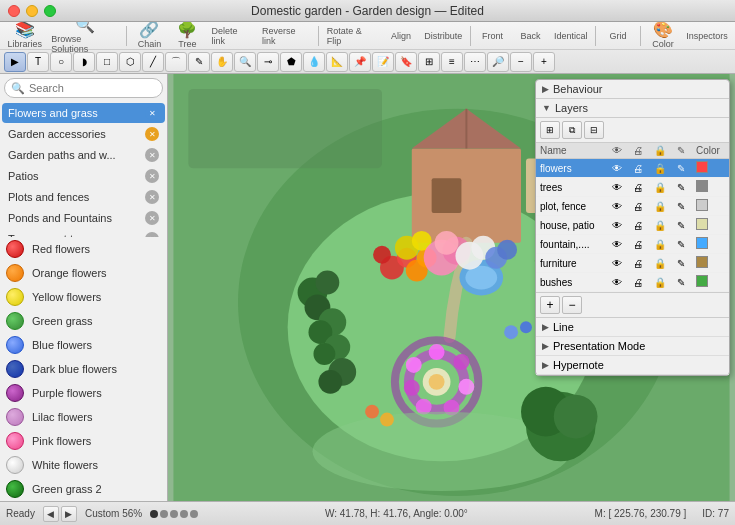 The image size is (735, 525). What do you see at coordinates (84, 197) in the screenshot?
I see `category-plots-fences: Plots and fences ✕` at bounding box center [84, 197].